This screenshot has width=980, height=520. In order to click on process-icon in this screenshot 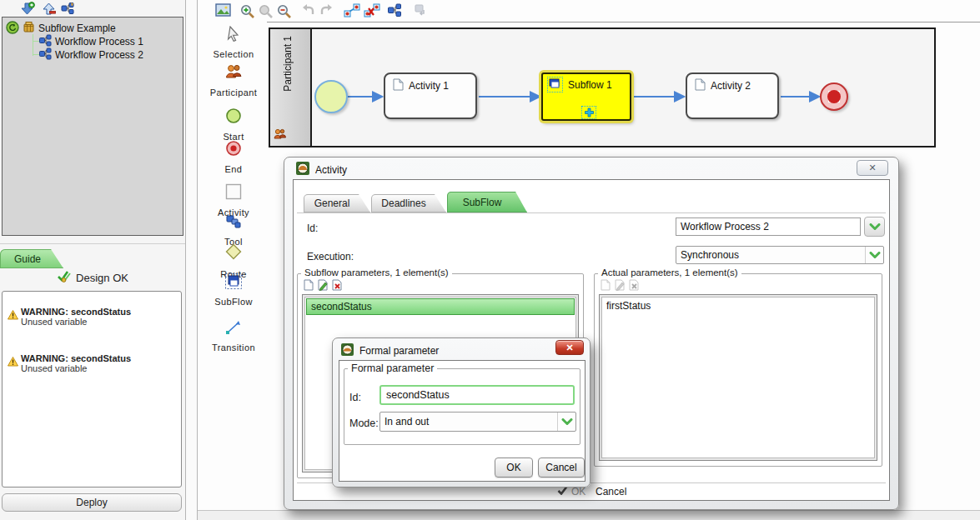, I will do `click(45, 55)`.